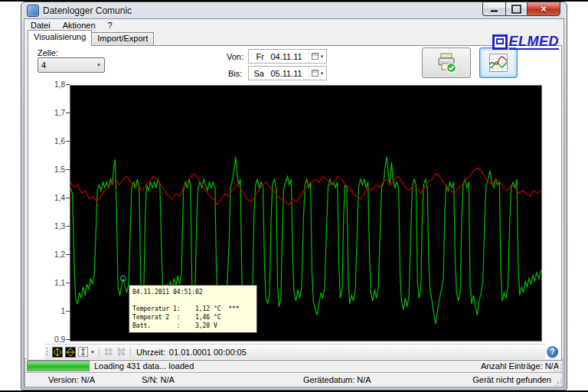  I want to click on device-status-text: Gerät nicht gefunden, so click(511, 380).